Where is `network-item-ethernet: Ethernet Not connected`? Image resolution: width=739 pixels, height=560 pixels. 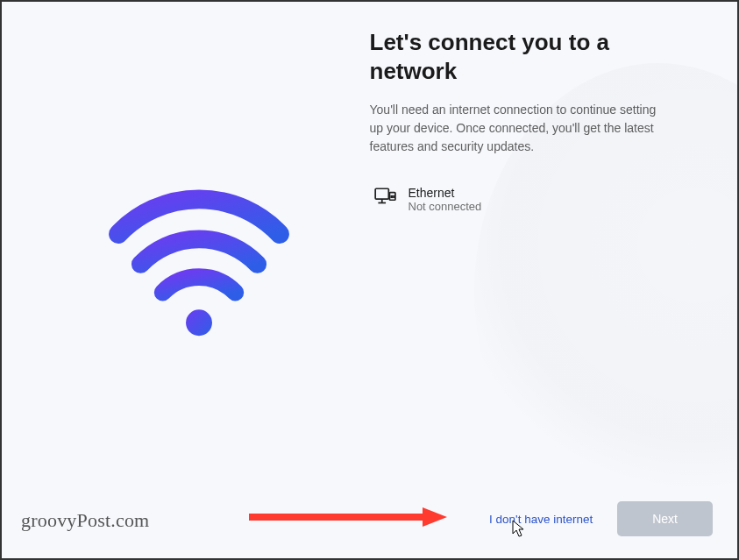
network-item-ethernet: Ethernet Not connected is located at coordinates (541, 200).